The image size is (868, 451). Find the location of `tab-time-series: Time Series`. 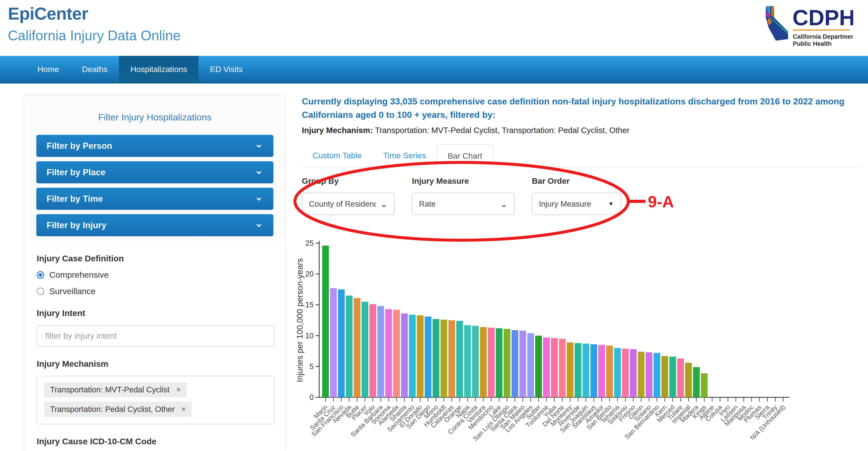

tab-time-series: Time Series is located at coordinates (404, 155).